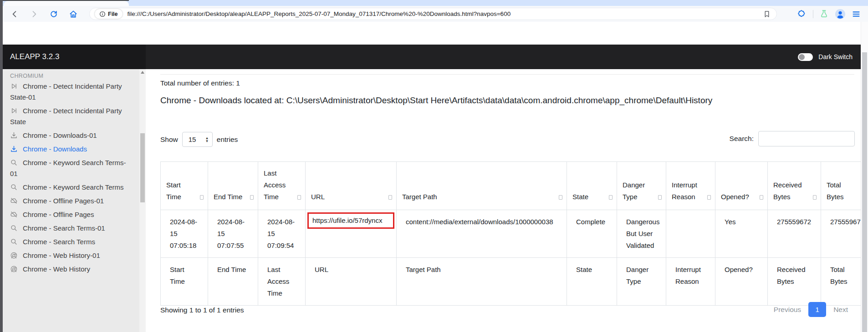 The height and width of the screenshot is (332, 868). What do you see at coordinates (15, 14) in the screenshot?
I see `back-icon` at bounding box center [15, 14].